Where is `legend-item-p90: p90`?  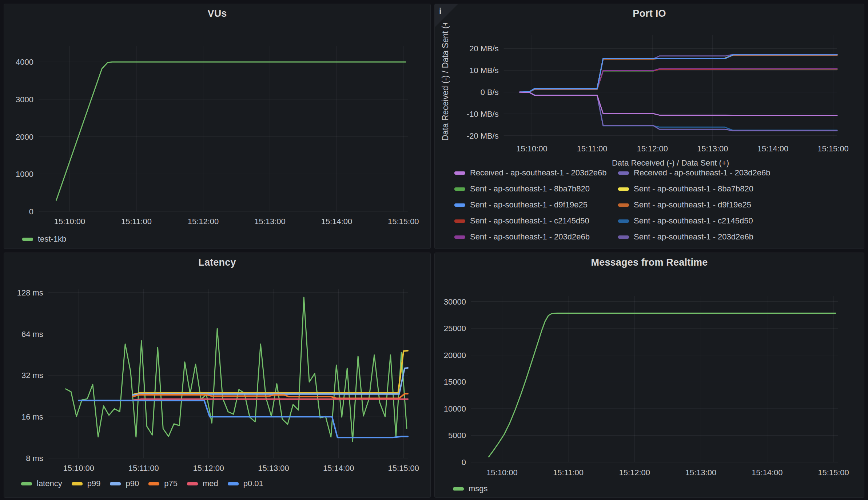 legend-item-p90: p90 is located at coordinates (124, 484).